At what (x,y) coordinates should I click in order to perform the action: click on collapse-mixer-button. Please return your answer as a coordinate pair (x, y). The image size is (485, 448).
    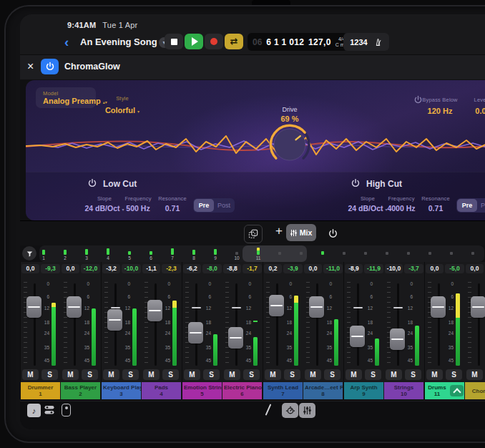
    Looking at the image, I should click on (456, 391).